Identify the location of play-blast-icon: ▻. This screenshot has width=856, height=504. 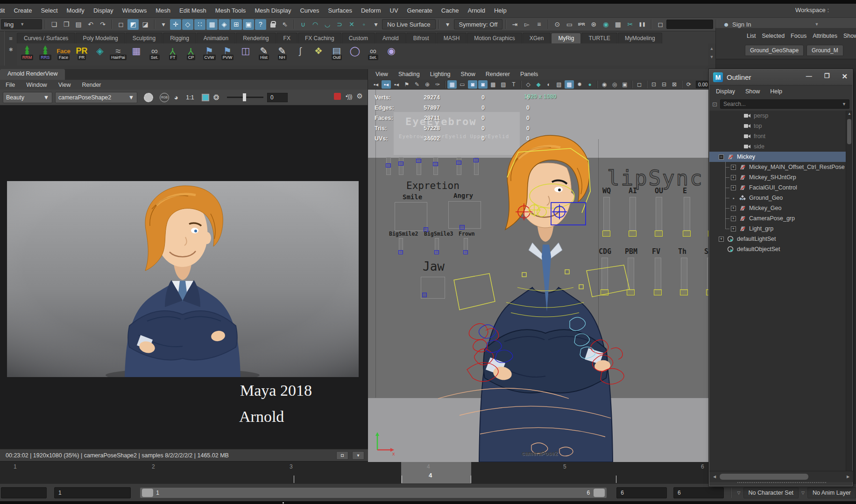
(527, 24).